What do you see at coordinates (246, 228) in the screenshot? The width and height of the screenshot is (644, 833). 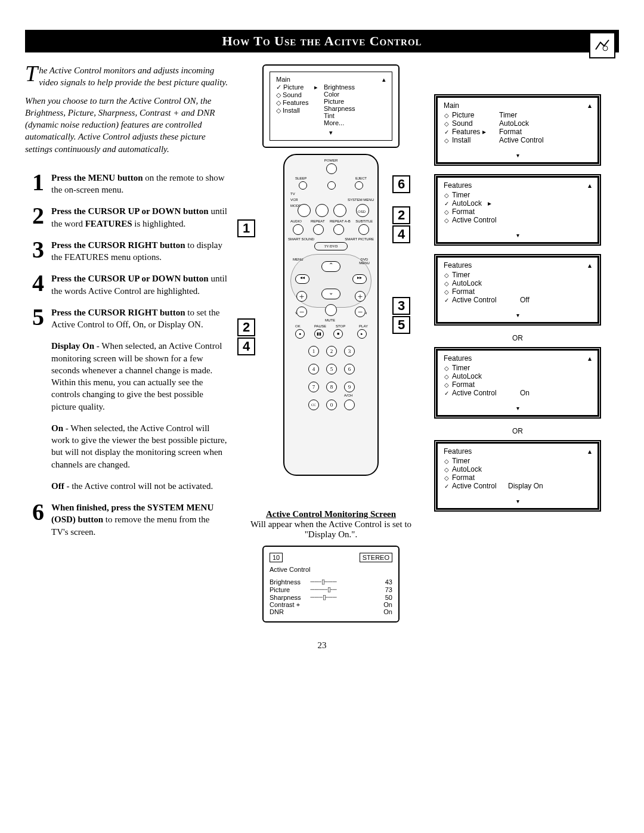 I see `callout-1: 1` at bounding box center [246, 228].